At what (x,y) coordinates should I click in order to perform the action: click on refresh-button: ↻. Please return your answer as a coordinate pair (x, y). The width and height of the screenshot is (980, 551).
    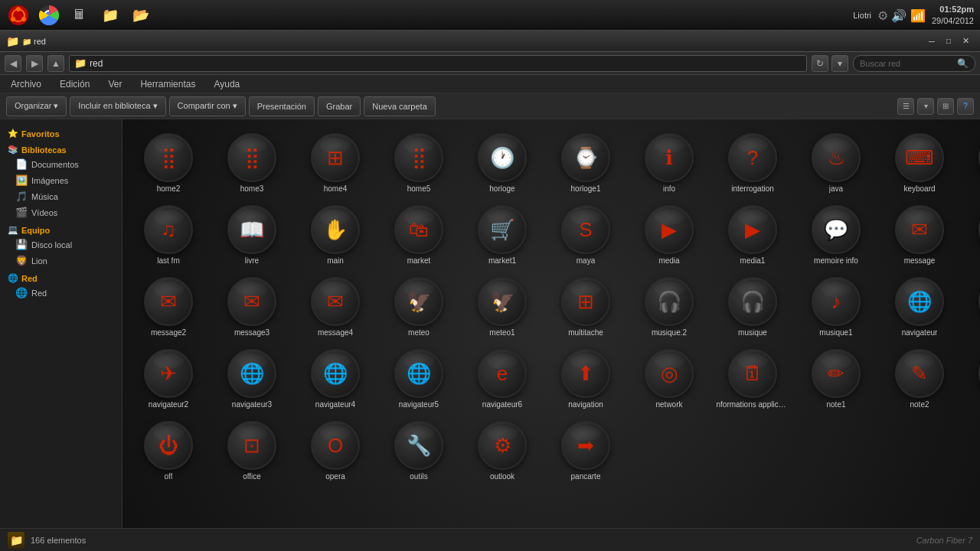
    Looking at the image, I should click on (820, 64).